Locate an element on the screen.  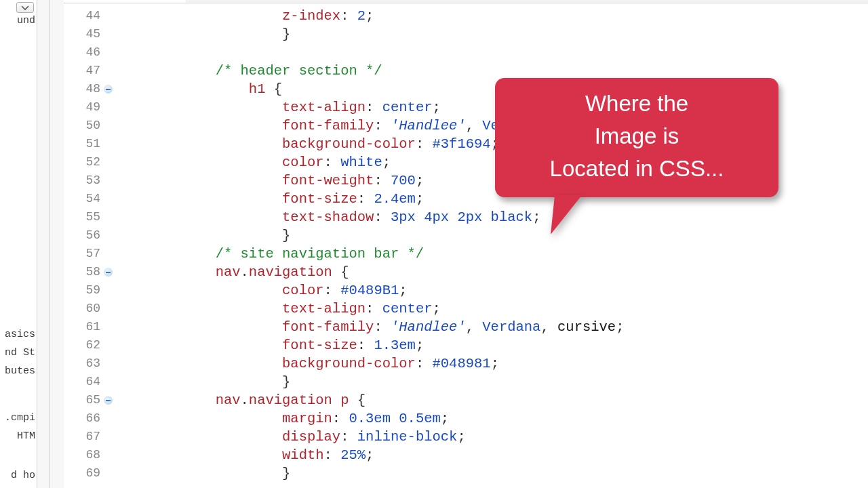
line-number: 54 is located at coordinates (90, 199).